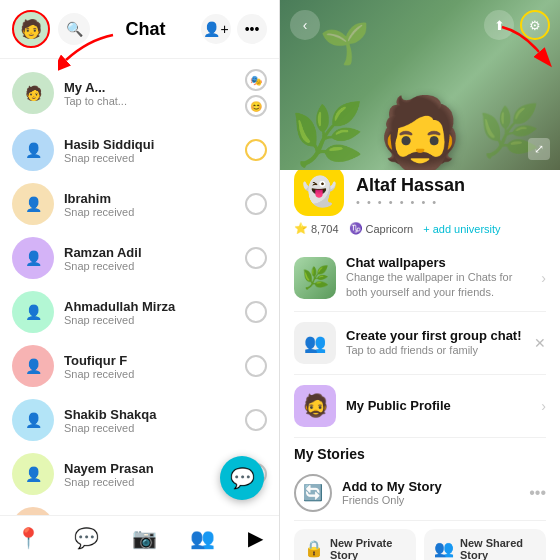  I want to click on chat-preview: Tap to chat..., so click(150, 101).